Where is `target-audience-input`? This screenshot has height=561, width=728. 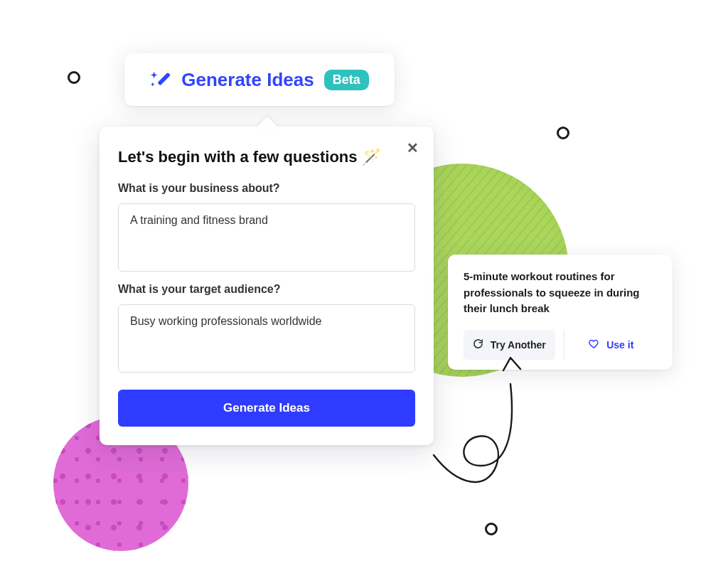
target-audience-input is located at coordinates (267, 338).